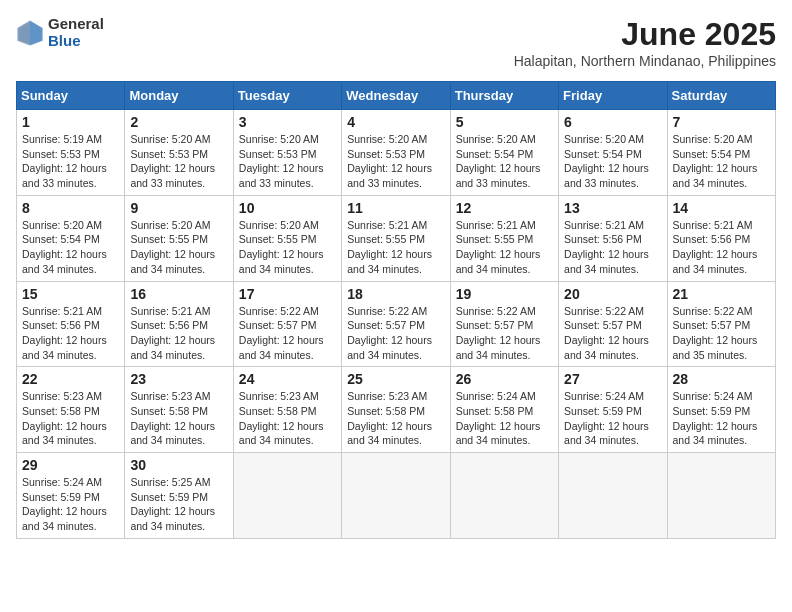 Image resolution: width=792 pixels, height=612 pixels. Describe the element at coordinates (287, 324) in the screenshot. I see `table-row: 17Sunrise: 5:22 AMSunset: 5:57 PMDayligh…` at that location.